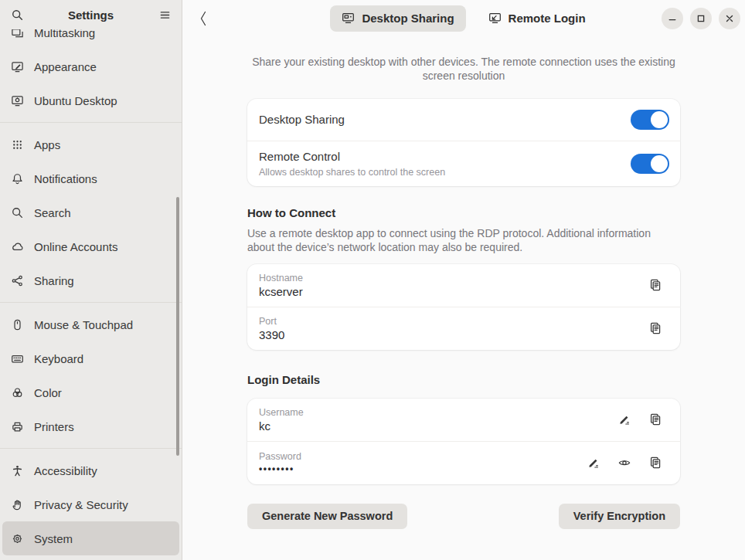  Describe the element at coordinates (672, 19) in the screenshot. I see `minimize-icon` at that location.